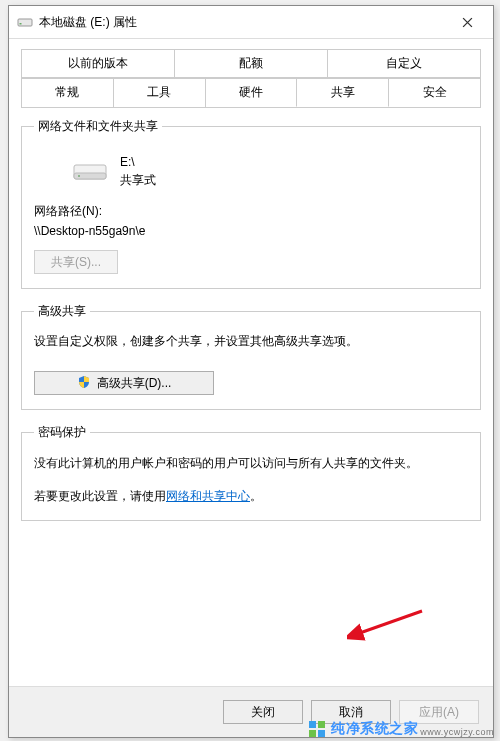  What do you see at coordinates (251, 231) in the screenshot?
I see `network-path-value: \\Desktop-n55ga9n\e` at bounding box center [251, 231].